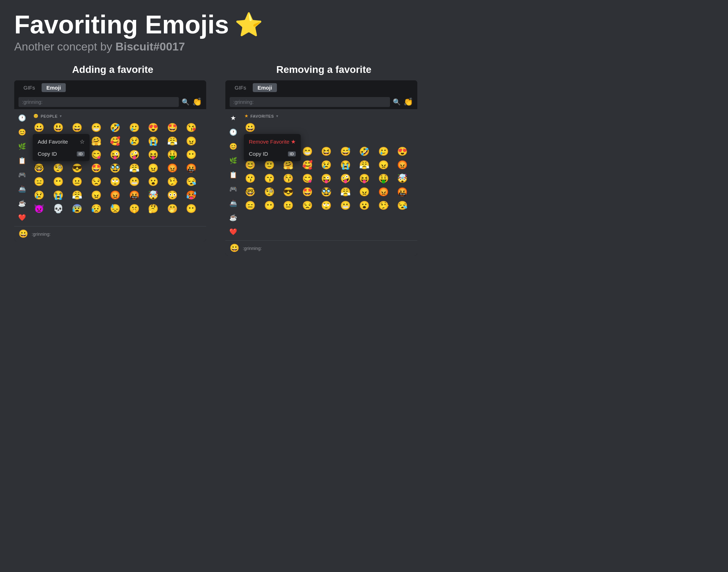 This screenshot has height=572, width=728. What do you see at coordinates (29, 87) in the screenshot?
I see `left-tab-gifs: GIFs` at bounding box center [29, 87].